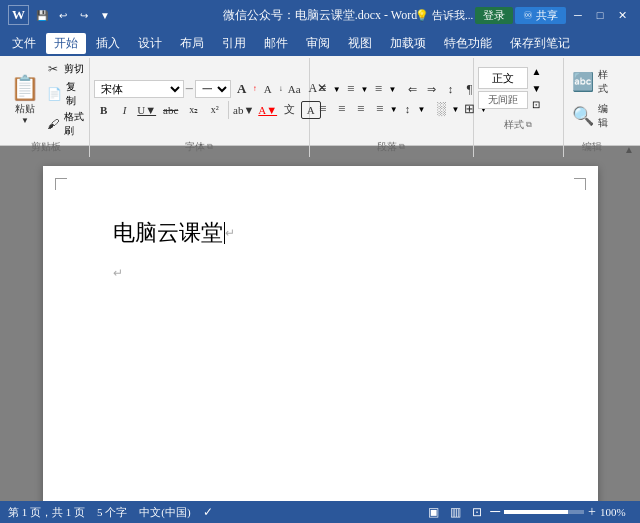 The image size is (640, 523). Describe the element at coordinates (24, 44) in the screenshot. I see `menu-file: 文件` at that location.